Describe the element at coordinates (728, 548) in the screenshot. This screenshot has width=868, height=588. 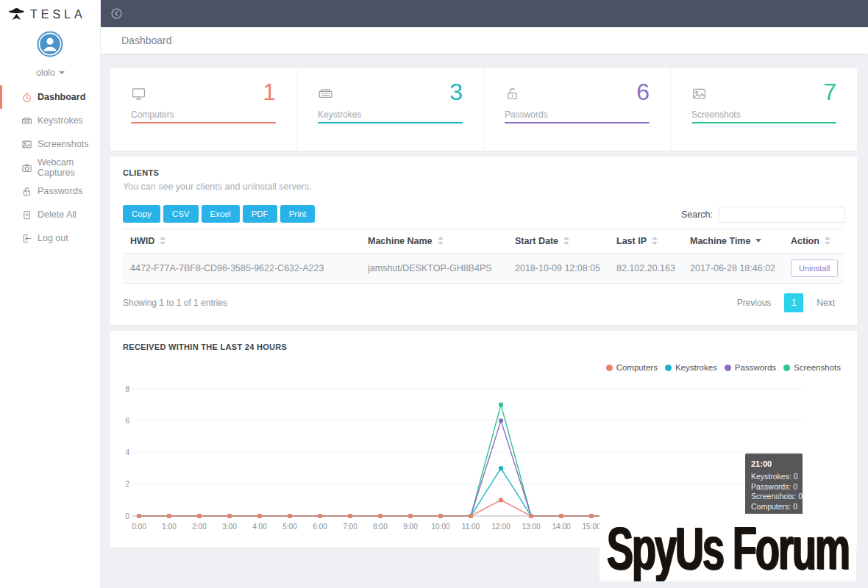
I see `watermark: SpyUs Forum` at that location.